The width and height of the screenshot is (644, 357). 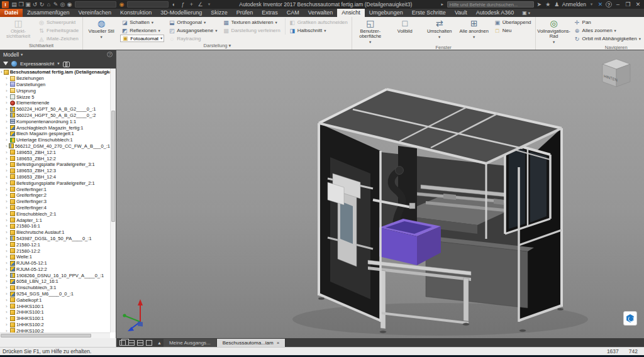 I want to click on tree-node-label: 21580-12:2, so click(x=28, y=251).